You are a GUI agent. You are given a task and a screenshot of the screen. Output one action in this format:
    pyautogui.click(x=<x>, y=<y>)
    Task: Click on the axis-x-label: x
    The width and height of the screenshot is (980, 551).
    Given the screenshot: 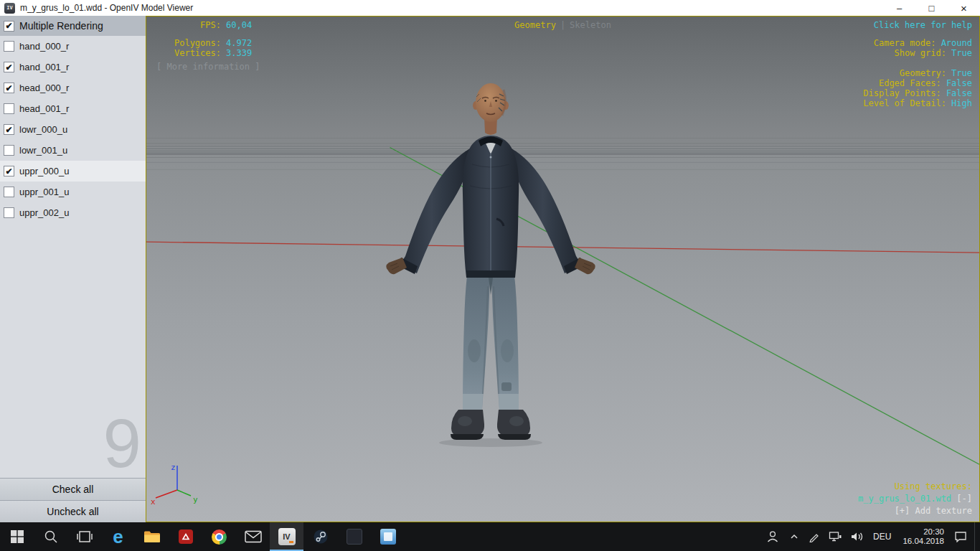 What is the action you would take?
    pyautogui.click(x=154, y=502)
    